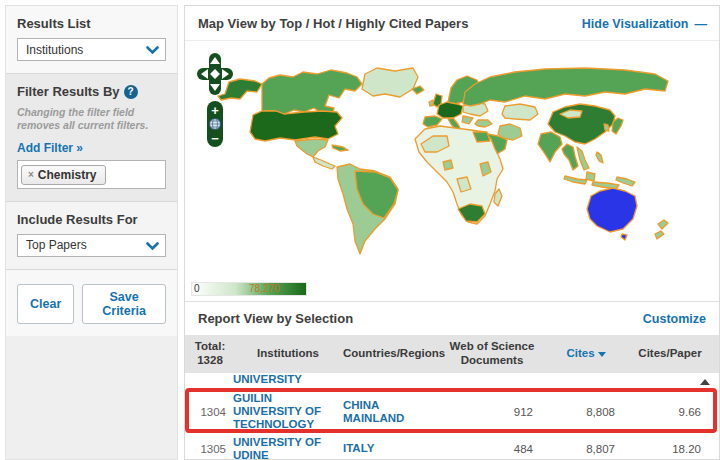  I want to click on map-view-header: Map View by Top / Hot / Highly Cited Pap…, so click(452, 24).